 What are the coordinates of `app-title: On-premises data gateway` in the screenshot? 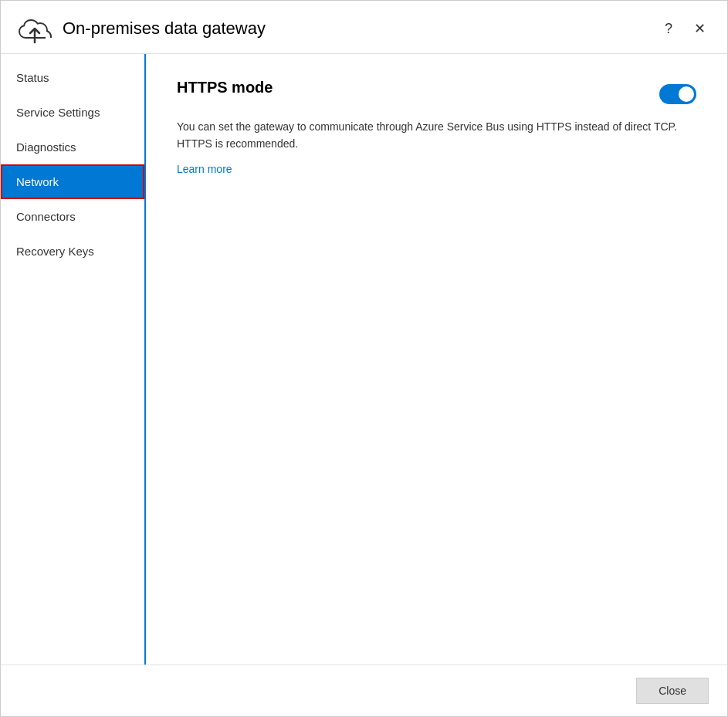 It's located at (164, 29).